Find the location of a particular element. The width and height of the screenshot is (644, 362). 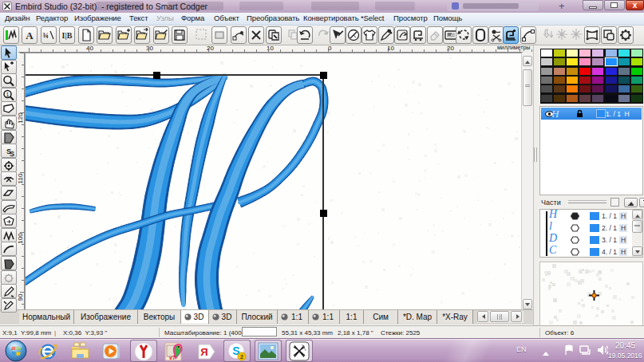

svg-text: 1 is located at coordinates (8, 94).